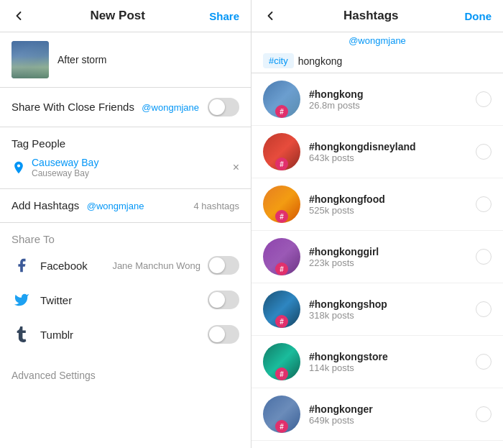 Image resolution: width=503 pixels, height=448 pixels. I want to click on location-close-button: ×, so click(236, 168).